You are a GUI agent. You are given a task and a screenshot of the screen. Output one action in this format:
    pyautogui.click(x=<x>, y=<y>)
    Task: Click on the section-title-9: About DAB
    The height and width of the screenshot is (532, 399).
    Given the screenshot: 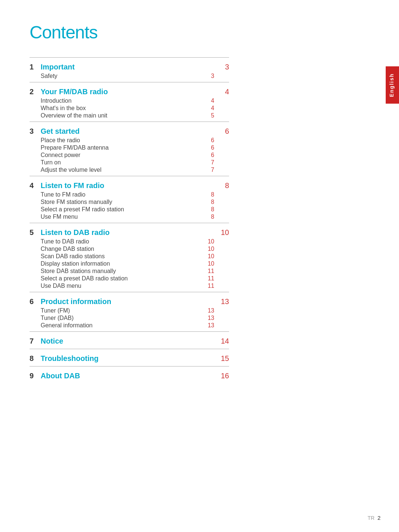 What is the action you would take?
    pyautogui.click(x=127, y=376)
    